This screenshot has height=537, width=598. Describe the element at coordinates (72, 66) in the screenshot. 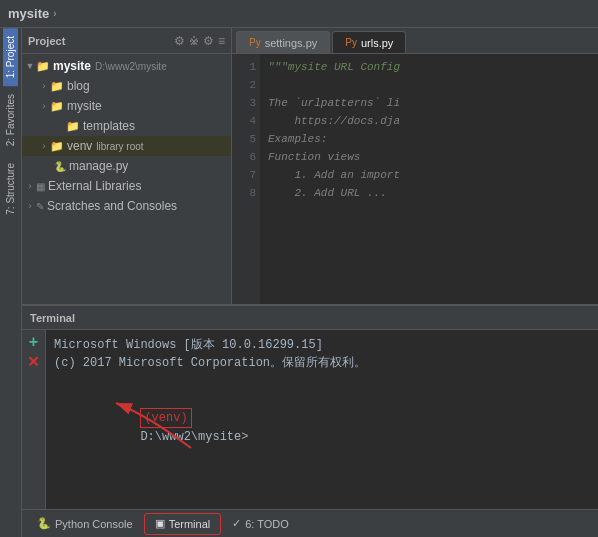

I see `tree-label-mysite: mysite` at that location.